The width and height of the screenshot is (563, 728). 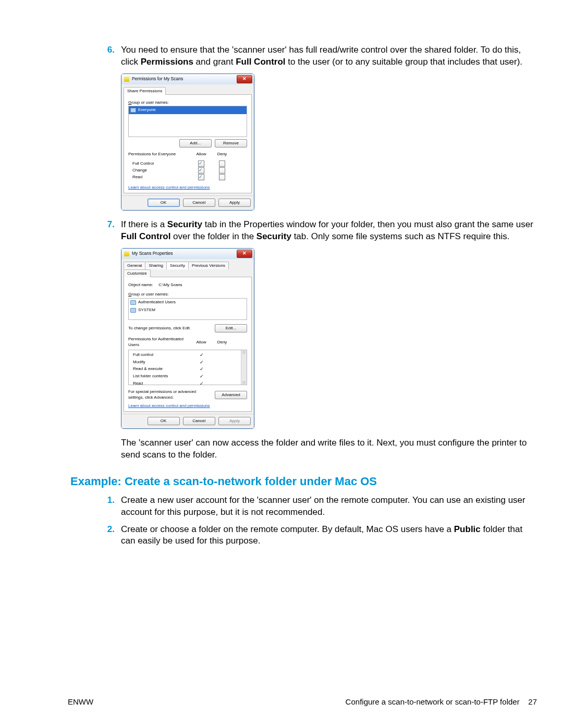 What do you see at coordinates (318, 536) in the screenshot?
I see `mac-step-2: 2. Create or choose a folder on the remo…` at bounding box center [318, 536].